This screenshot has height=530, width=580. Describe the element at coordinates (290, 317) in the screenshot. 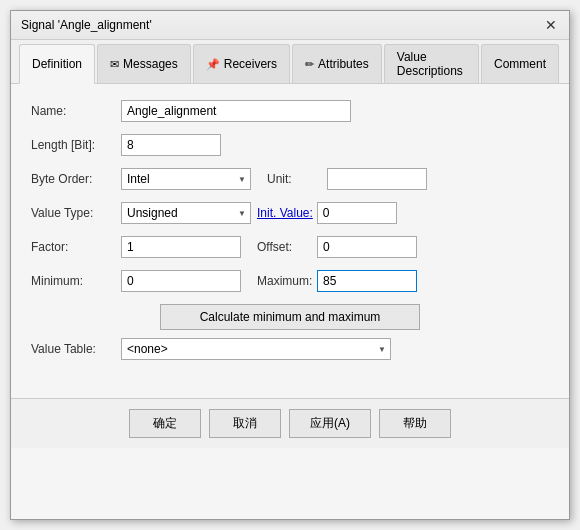

I see `calc-button: Calculate minimum and maximum` at that location.